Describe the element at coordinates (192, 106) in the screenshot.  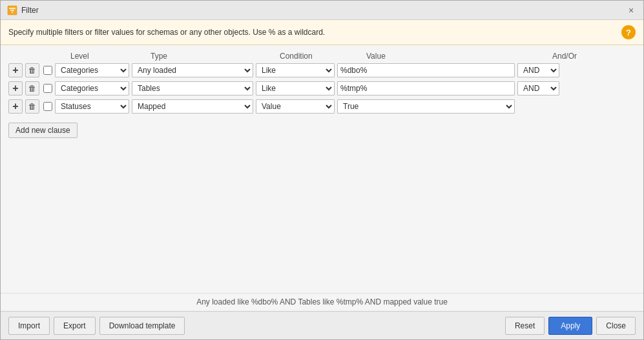
I see `type-select: Any loaded Tables Mapped` at that location.